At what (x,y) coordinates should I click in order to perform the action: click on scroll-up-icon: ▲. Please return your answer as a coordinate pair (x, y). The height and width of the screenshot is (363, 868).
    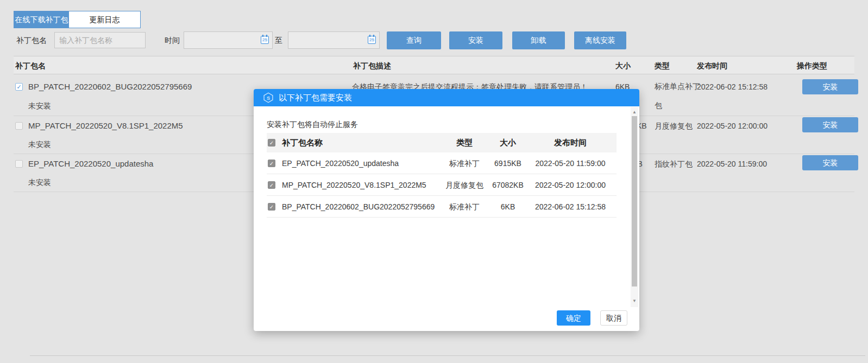
    Looking at the image, I should click on (634, 112).